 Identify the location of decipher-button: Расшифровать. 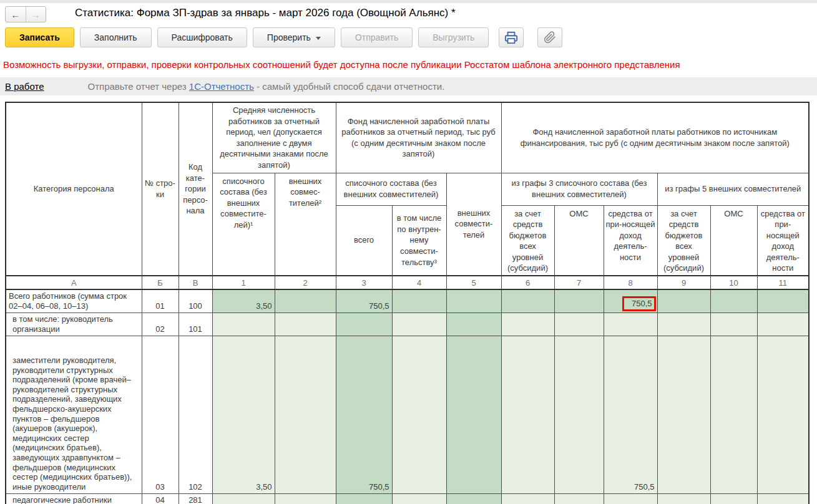
(202, 37).